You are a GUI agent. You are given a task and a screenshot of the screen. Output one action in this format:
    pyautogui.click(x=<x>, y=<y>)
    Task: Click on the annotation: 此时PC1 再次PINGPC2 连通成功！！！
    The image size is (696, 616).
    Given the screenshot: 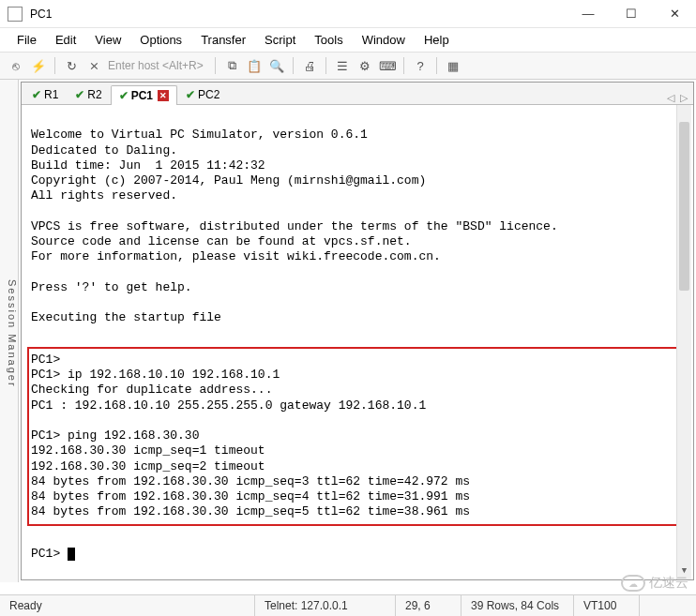 What is the action you would take?
    pyautogui.click(x=357, y=579)
    